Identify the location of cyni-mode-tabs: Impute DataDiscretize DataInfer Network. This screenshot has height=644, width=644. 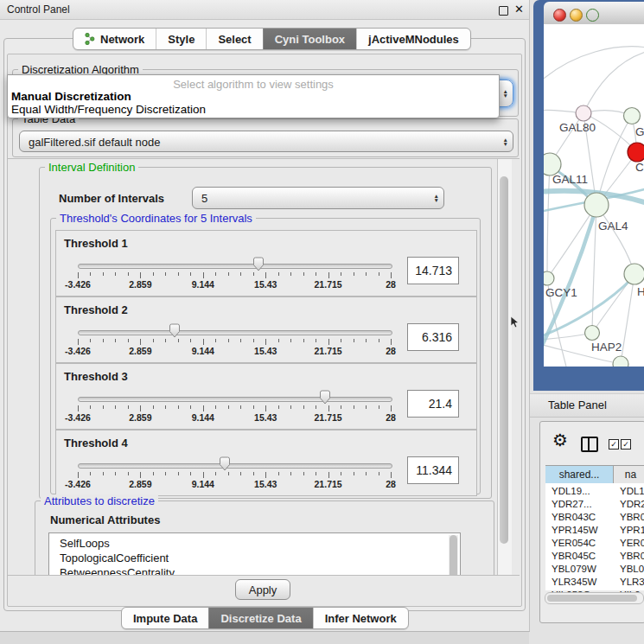
(265, 618).